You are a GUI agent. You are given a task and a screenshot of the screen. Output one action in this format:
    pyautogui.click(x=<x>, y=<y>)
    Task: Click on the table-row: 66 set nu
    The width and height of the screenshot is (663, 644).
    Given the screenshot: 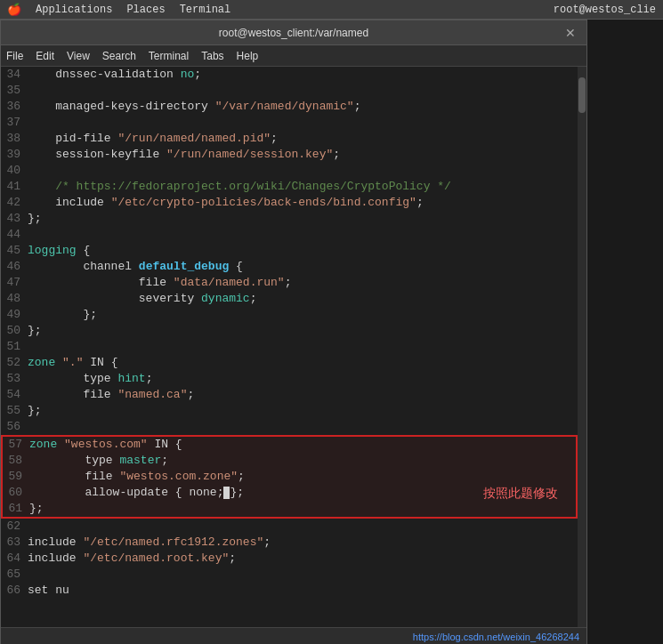 What is the action you would take?
    pyautogui.click(x=289, y=591)
    